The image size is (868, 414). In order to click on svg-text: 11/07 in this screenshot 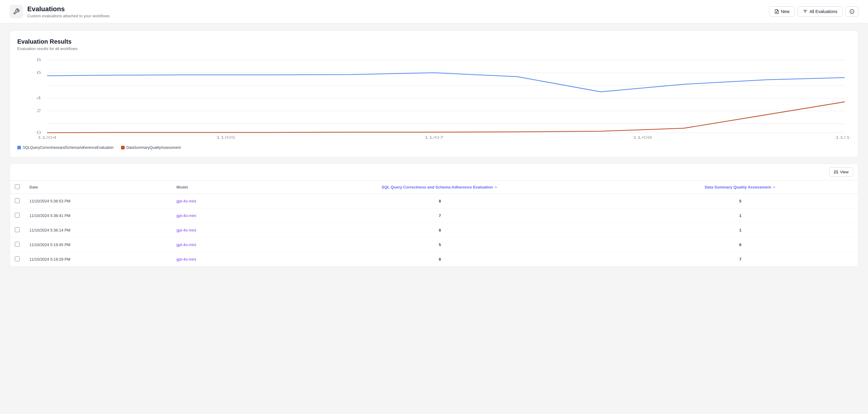, I will do `click(434, 137)`.